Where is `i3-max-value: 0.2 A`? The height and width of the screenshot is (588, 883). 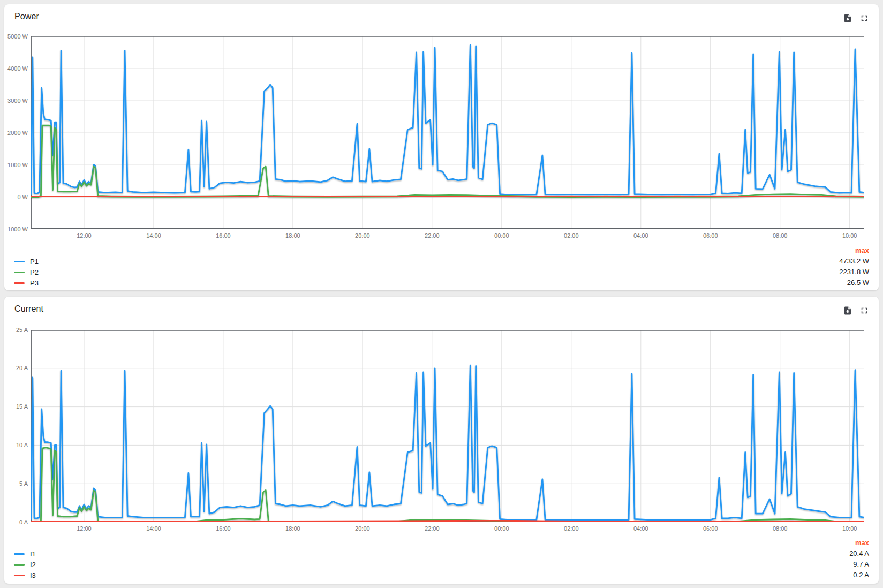 i3-max-value: 0.2 A is located at coordinates (859, 575).